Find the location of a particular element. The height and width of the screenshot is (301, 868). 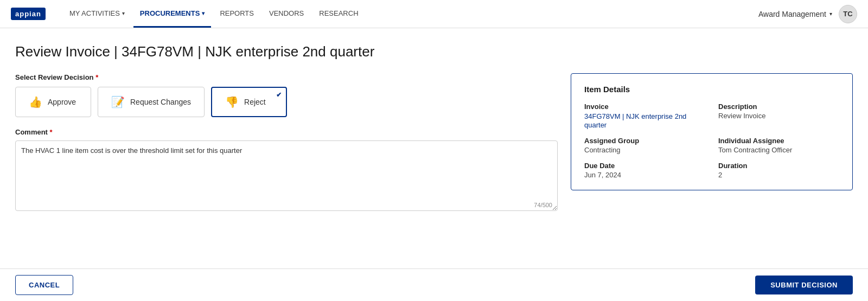

char-count: 74/500 is located at coordinates (543, 205).